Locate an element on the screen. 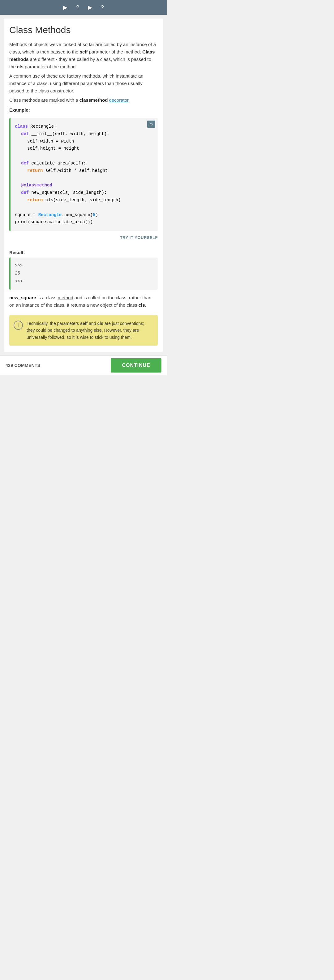 Image resolution: width=334 pixels, height=980 pixels. code-line-9: return cls(side_length, side_length) is located at coordinates (84, 200).